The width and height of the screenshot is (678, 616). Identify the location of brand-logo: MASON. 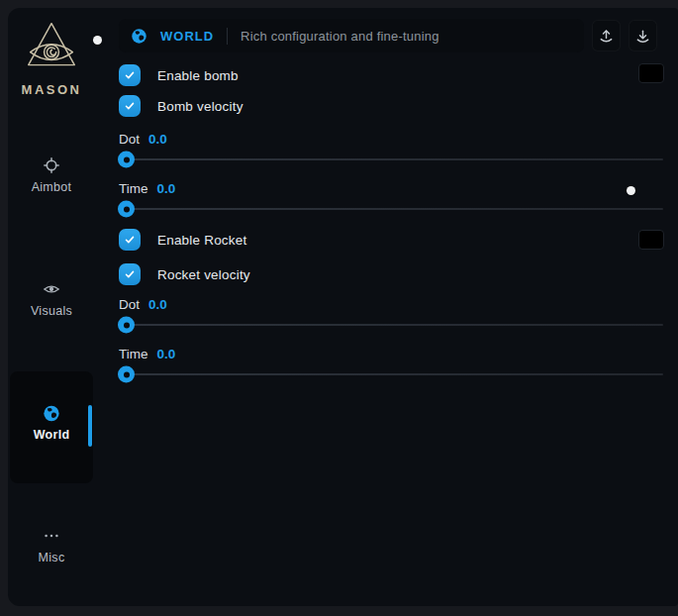
(51, 58).